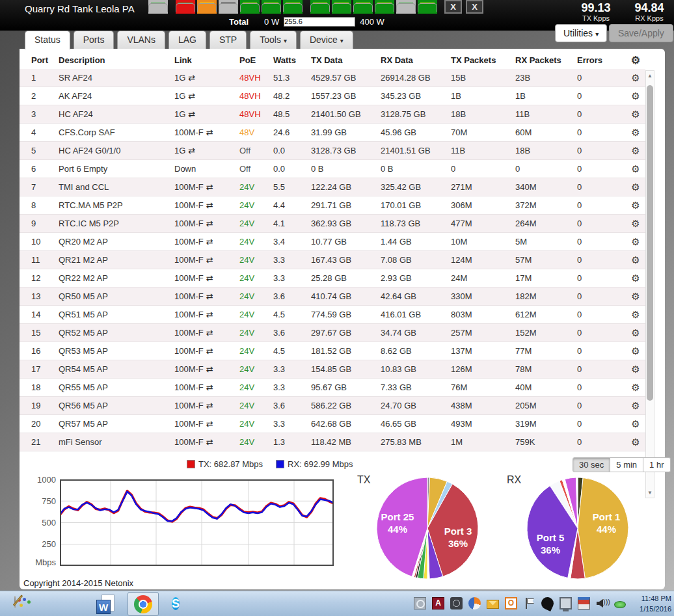 The height and width of the screenshot is (616, 674). What do you see at coordinates (483, 369) in the screenshot?
I see `tx-packets: 126M` at bounding box center [483, 369].